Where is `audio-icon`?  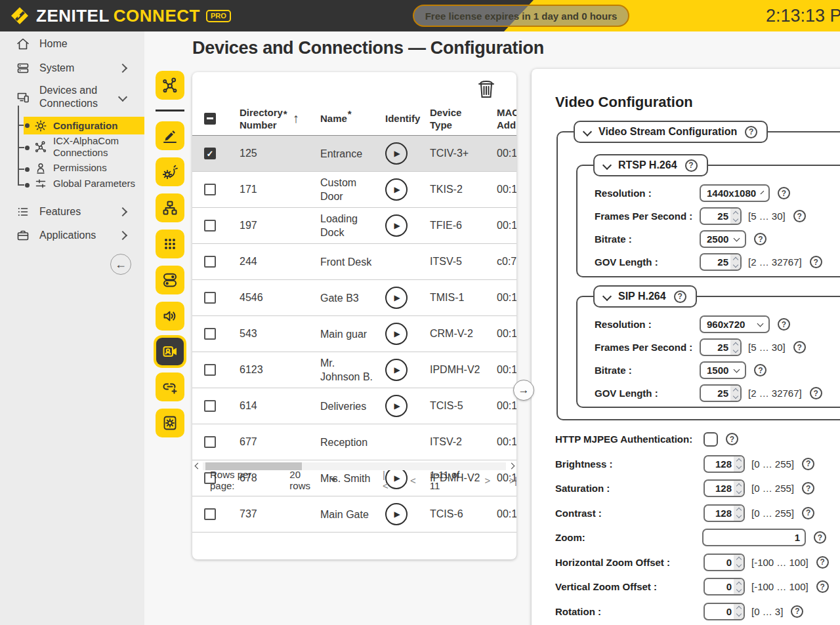
audio-icon is located at coordinates (170, 316).